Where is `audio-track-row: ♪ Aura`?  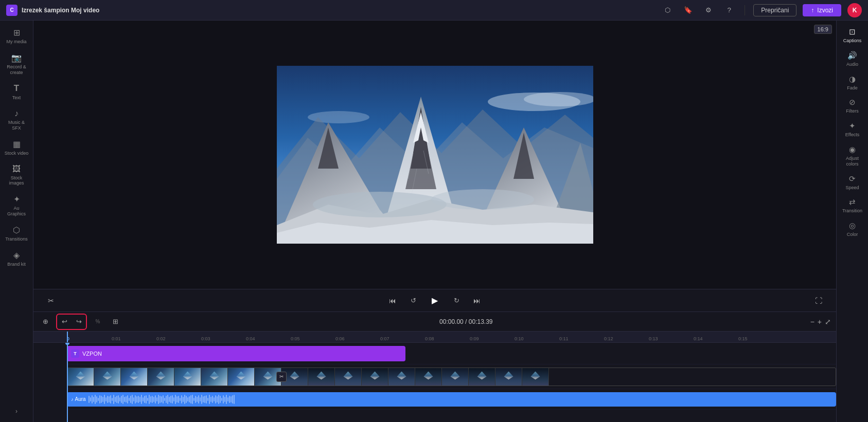 audio-track-row: ♪ Aura is located at coordinates (452, 399).